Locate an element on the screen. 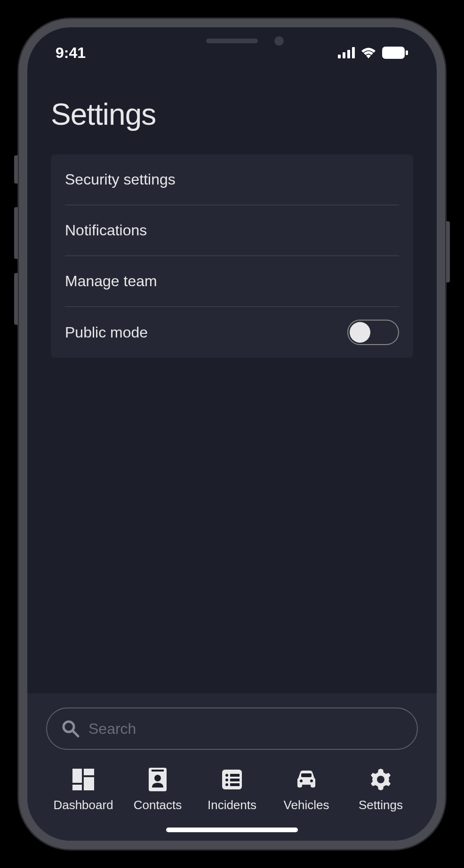 The image size is (464, 868). settings-icon is located at coordinates (381, 780).